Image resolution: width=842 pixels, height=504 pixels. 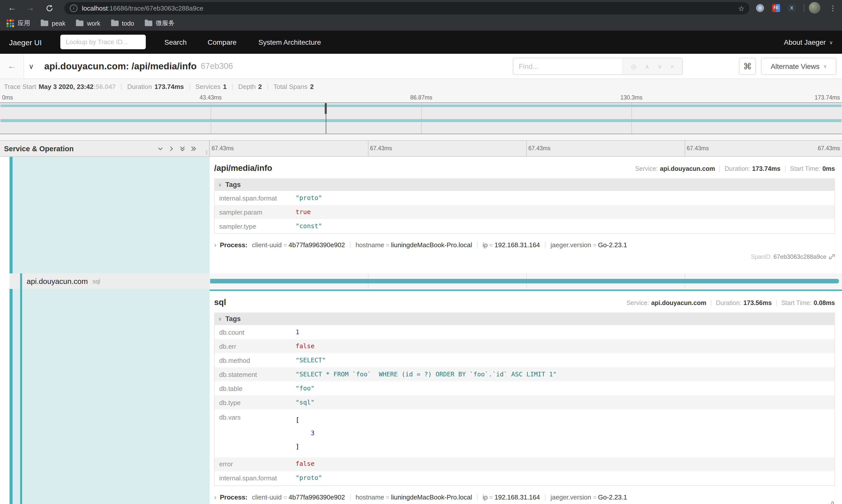 I want to click on timeline-minimap, so click(x=421, y=118).